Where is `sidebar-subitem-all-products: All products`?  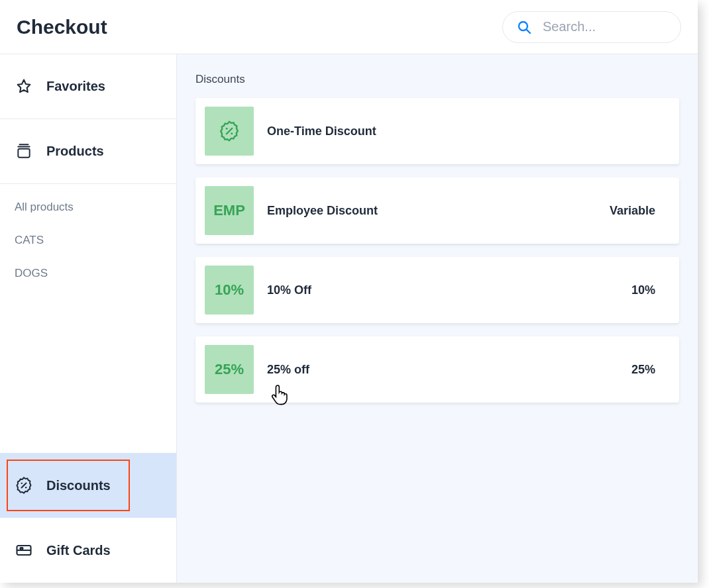
sidebar-subitem-all-products: All products is located at coordinates (88, 207).